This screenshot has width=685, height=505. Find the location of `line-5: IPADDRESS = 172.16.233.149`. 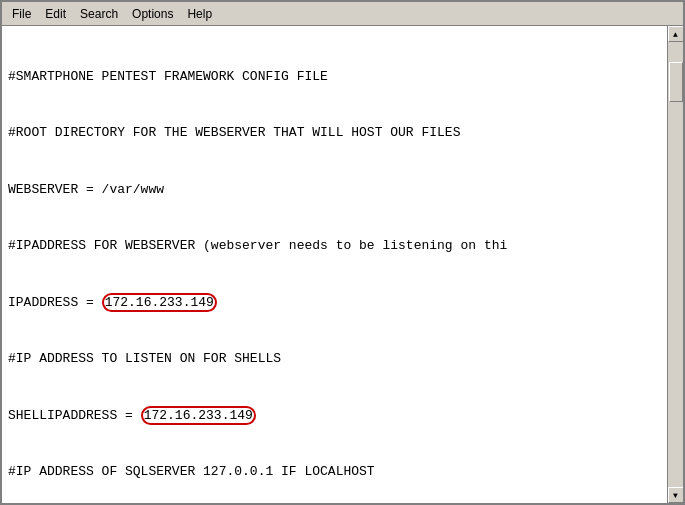

line-5: IPADDRESS = 172.16.233.149 is located at coordinates (334, 304).